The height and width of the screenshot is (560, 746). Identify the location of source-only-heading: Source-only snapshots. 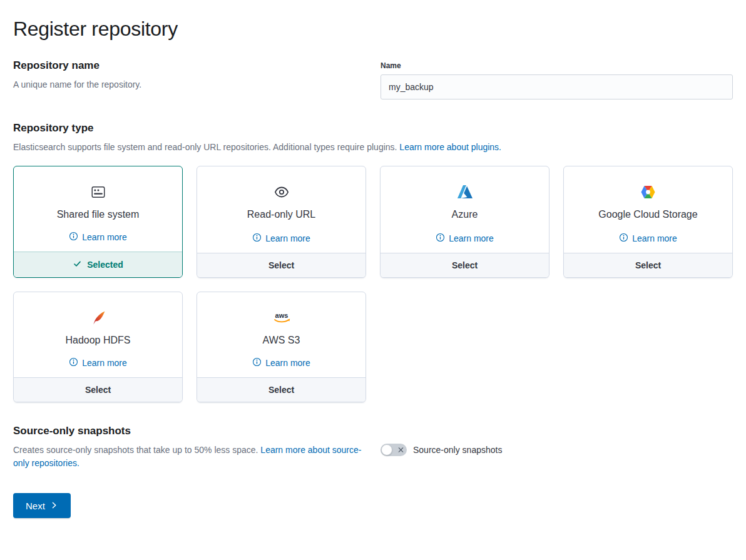
(189, 431).